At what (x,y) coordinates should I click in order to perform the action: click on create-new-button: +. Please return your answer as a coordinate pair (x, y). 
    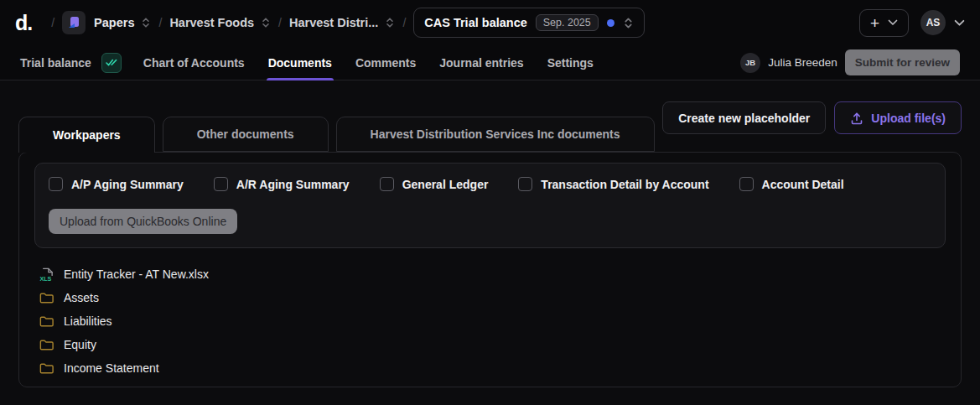
    Looking at the image, I should click on (884, 23).